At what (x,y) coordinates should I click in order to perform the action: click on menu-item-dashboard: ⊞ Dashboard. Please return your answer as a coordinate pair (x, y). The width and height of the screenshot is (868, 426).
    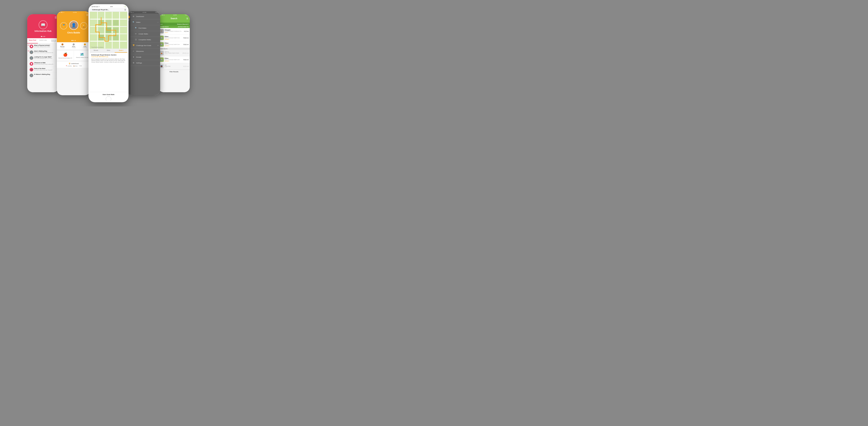
    Looking at the image, I should click on (145, 17).